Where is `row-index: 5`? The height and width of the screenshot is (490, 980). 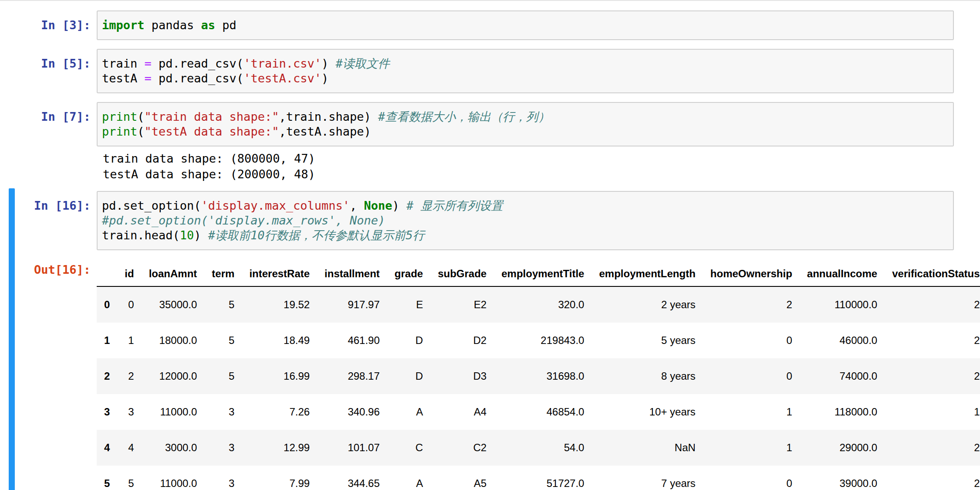
row-index: 5 is located at coordinates (107, 478).